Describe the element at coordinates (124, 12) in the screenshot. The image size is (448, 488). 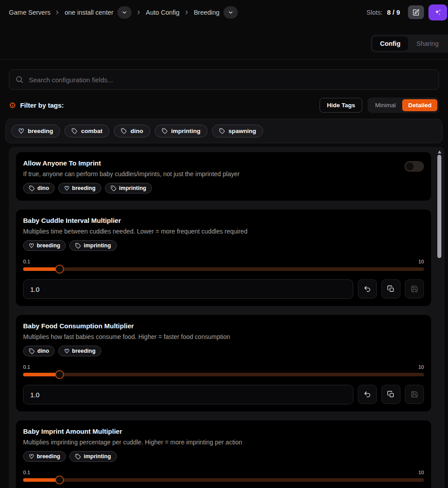
I see `install-dropdown-button` at that location.